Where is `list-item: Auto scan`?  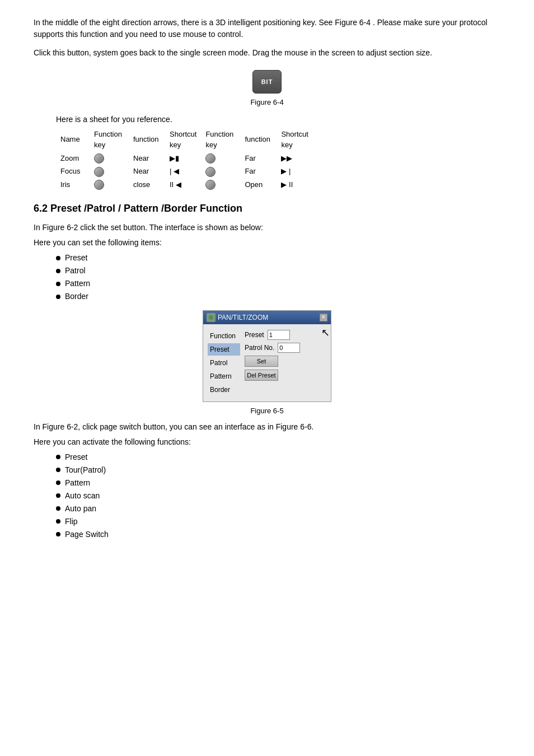
list-item: Auto scan is located at coordinates (278, 496).